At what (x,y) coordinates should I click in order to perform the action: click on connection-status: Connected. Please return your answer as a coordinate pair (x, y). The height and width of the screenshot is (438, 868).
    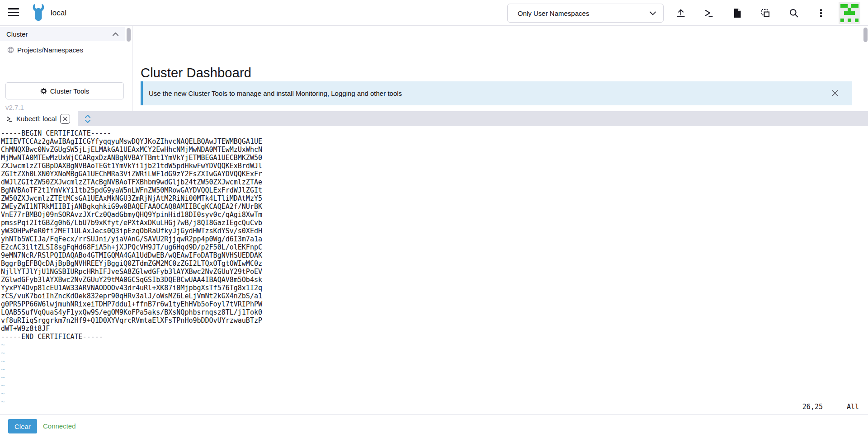
    Looking at the image, I should click on (60, 426).